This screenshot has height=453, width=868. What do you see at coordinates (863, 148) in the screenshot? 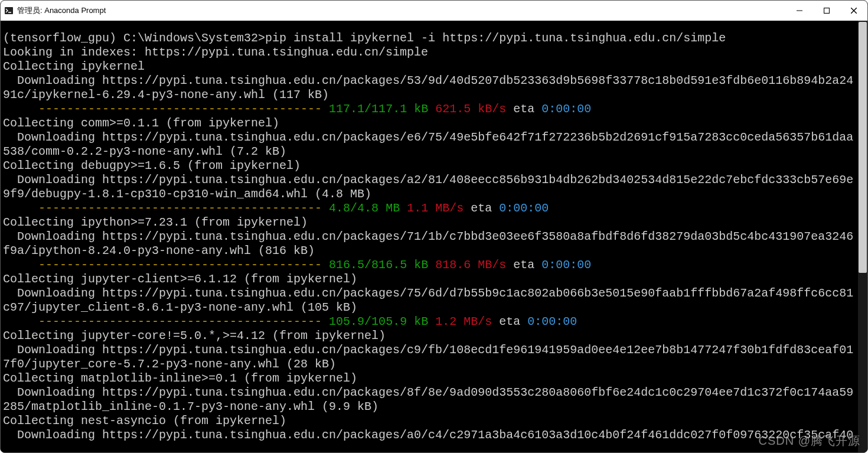
I see `scrollbar-thumb` at bounding box center [863, 148].